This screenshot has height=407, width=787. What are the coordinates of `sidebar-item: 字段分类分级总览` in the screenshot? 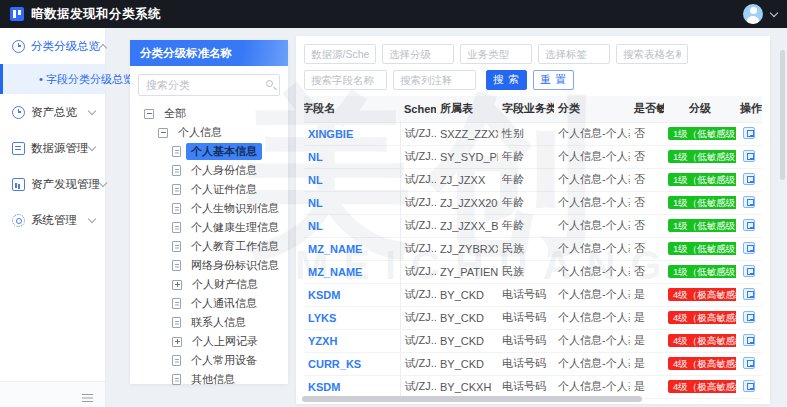 It's located at (52, 79).